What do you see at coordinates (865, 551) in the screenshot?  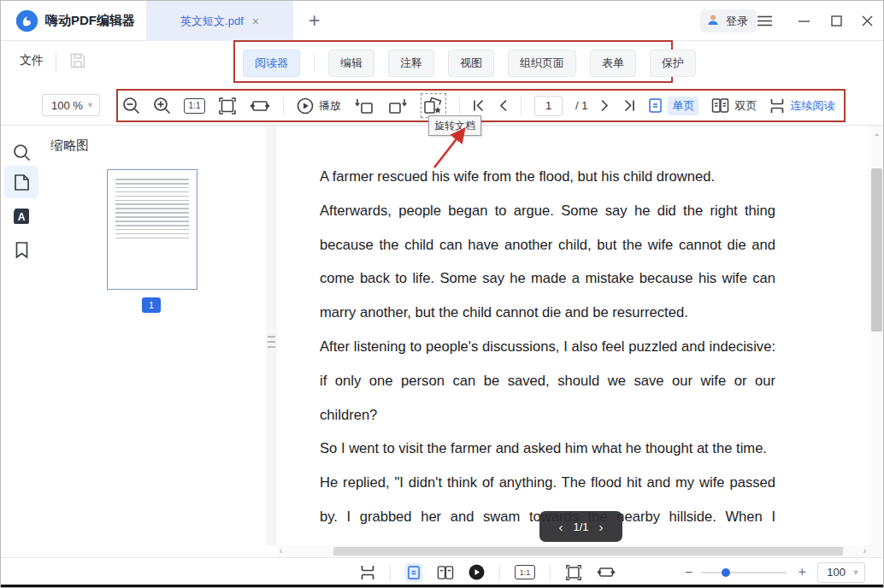 I see `scroll-right-icon: ›` at bounding box center [865, 551].